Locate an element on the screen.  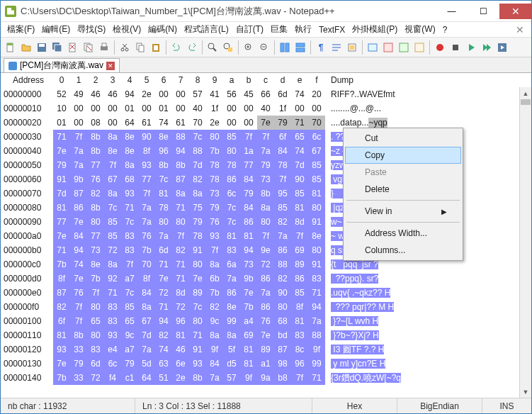
hex-byte: 1f is located at coordinates (283, 108).